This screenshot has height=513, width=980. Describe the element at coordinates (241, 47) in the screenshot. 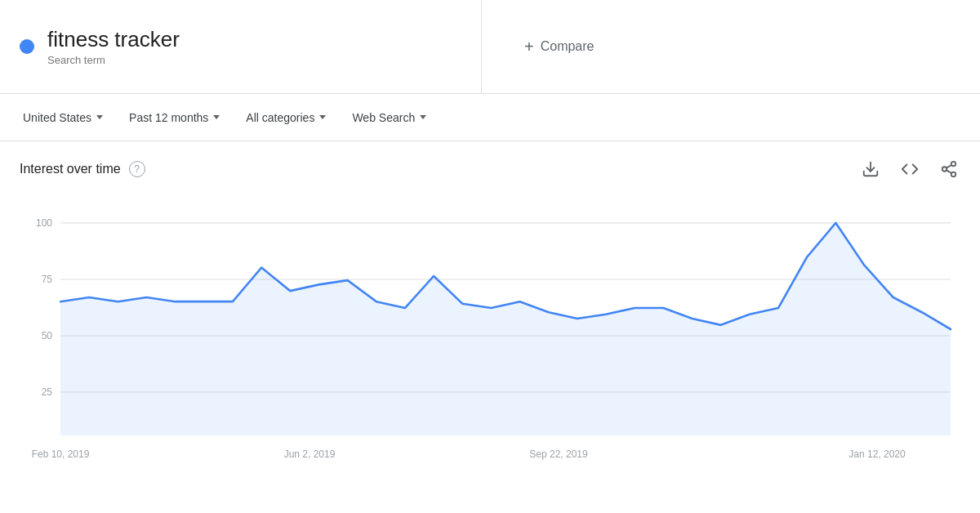

I see `search-term-panel: fitness tracker Search term` at that location.